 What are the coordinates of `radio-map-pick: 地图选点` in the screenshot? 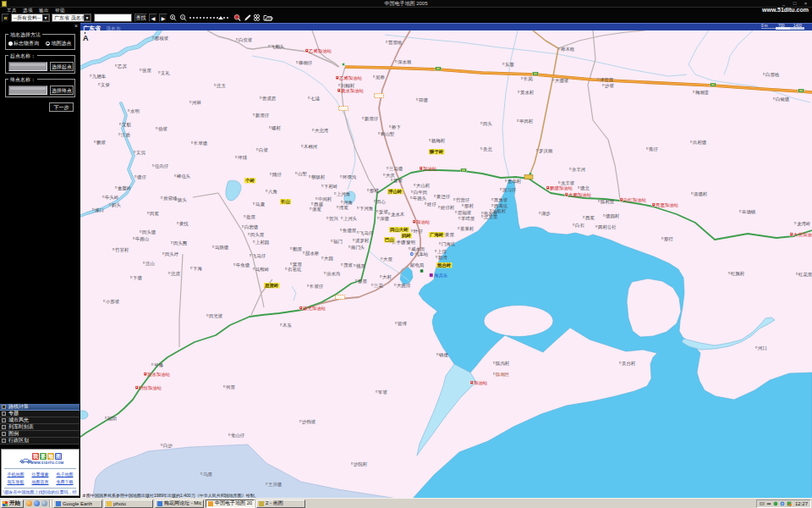 It's located at (59, 44).